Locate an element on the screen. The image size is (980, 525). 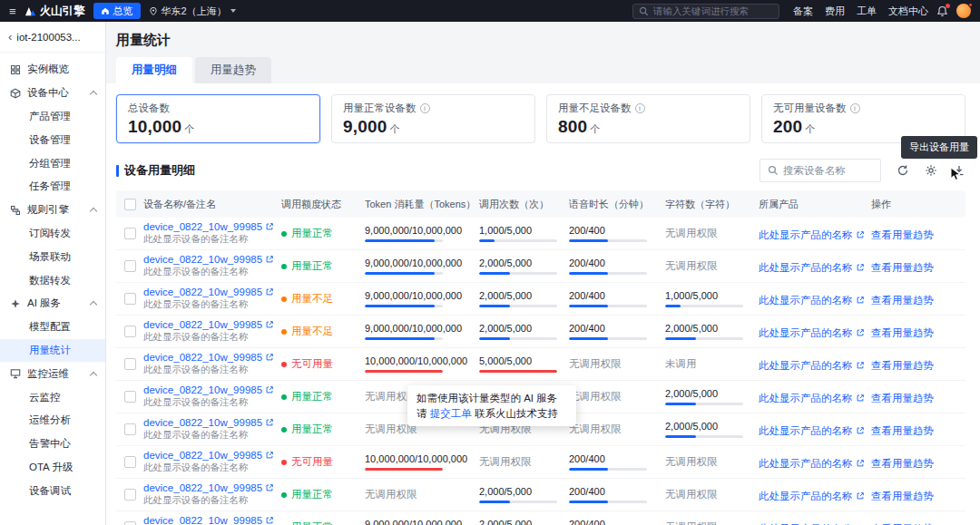
stat-card-value: 10,000 is located at coordinates (154, 127).